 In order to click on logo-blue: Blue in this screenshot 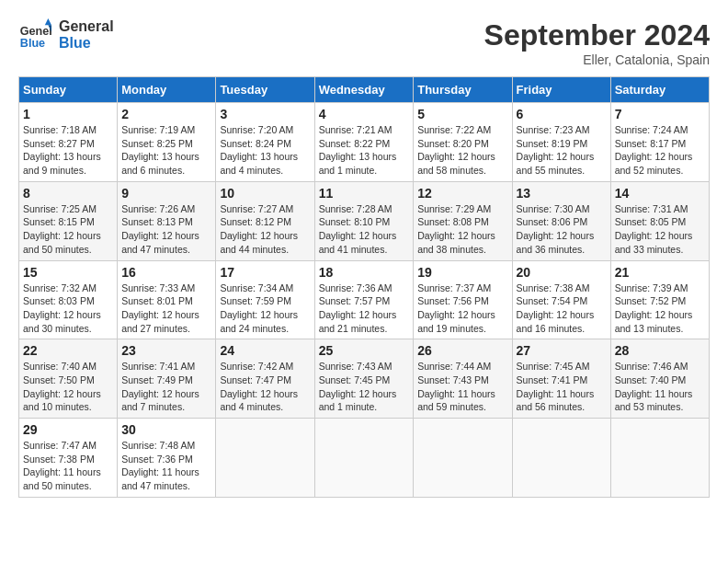, I will do `click(86, 43)`.